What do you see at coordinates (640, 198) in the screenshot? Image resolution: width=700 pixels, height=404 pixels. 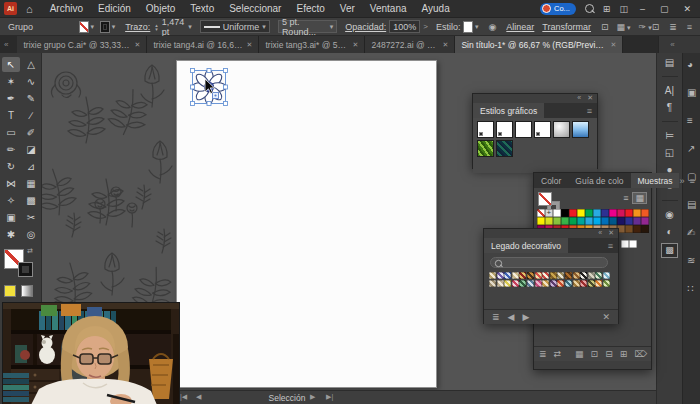 I see `grid-view-icon: ▦` at bounding box center [640, 198].